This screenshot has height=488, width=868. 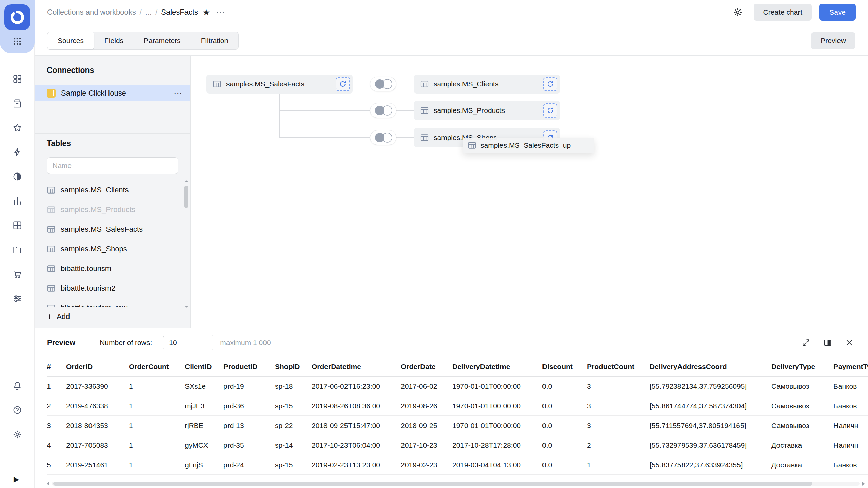 What do you see at coordinates (71, 41) in the screenshot?
I see `tab-sources: Sources` at bounding box center [71, 41].